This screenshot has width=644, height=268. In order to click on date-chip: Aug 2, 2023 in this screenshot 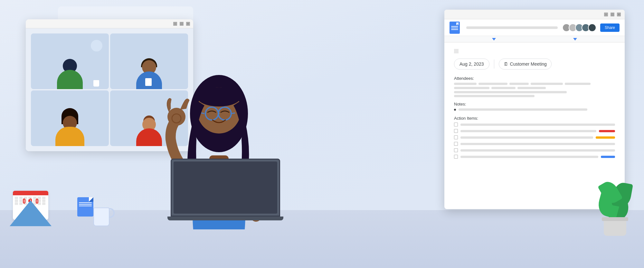, I will do `click(472, 64)`.